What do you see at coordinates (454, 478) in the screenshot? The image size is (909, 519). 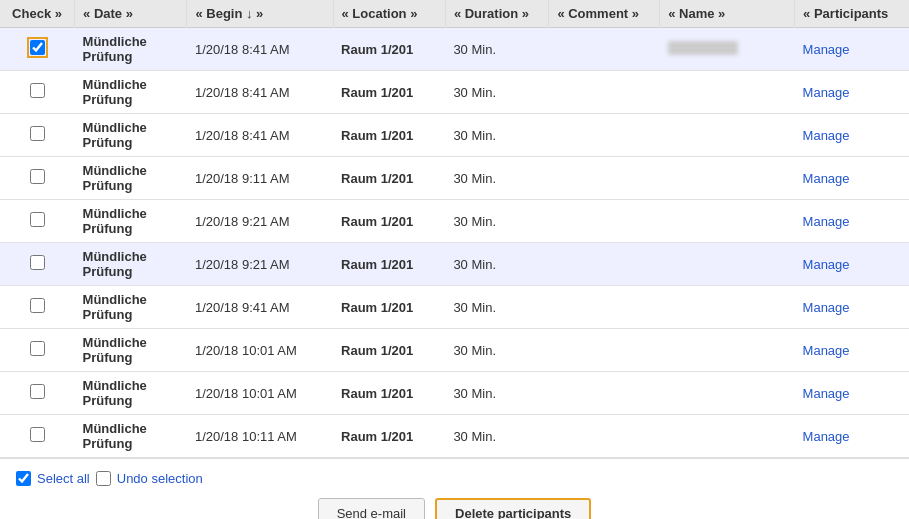 I see `select-controls: Select all Undo selection` at bounding box center [454, 478].